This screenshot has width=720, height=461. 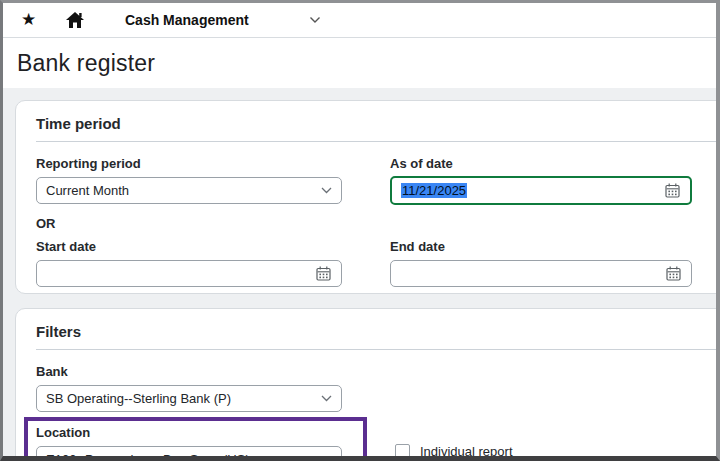 I want to click on or-label: OR, so click(x=372, y=224).